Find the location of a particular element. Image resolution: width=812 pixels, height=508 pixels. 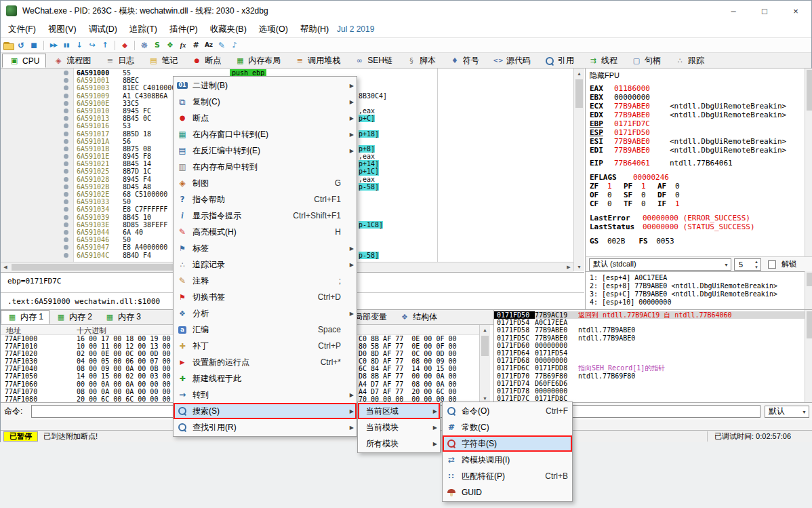

arg-depth-spinner: 5 is located at coordinates (748, 265).